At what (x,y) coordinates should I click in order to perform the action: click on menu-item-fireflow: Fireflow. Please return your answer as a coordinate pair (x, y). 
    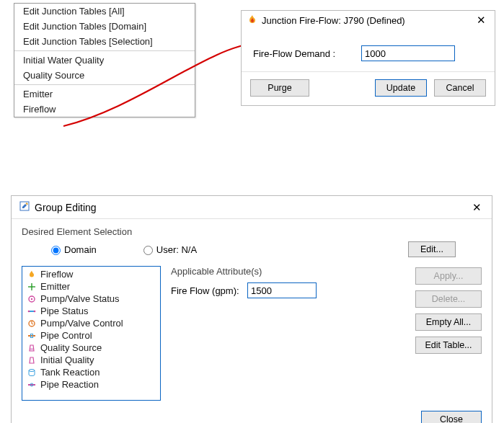
    Looking at the image, I should click on (105, 110).